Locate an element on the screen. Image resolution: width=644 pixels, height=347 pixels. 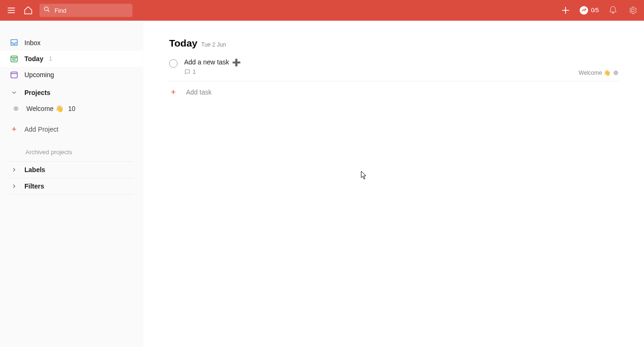
sidebar-section-label: Filters is located at coordinates (34, 186).